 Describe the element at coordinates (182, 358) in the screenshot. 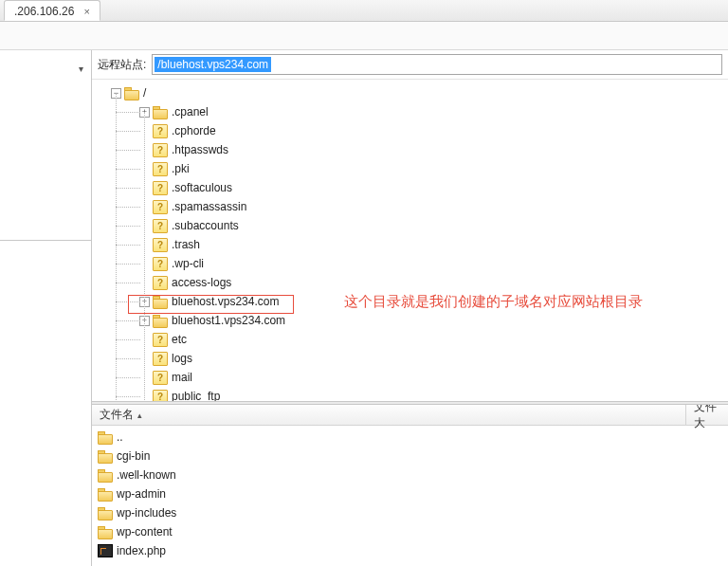

I see `tree-item-label: logs` at that location.